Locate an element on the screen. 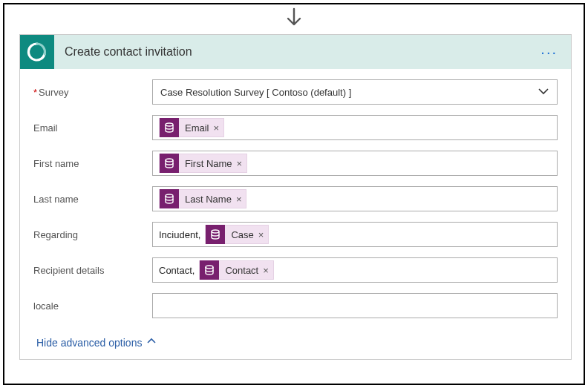 The height and width of the screenshot is (388, 588). hide-advanced-toggle: Hide advanced options is located at coordinates (295, 346).